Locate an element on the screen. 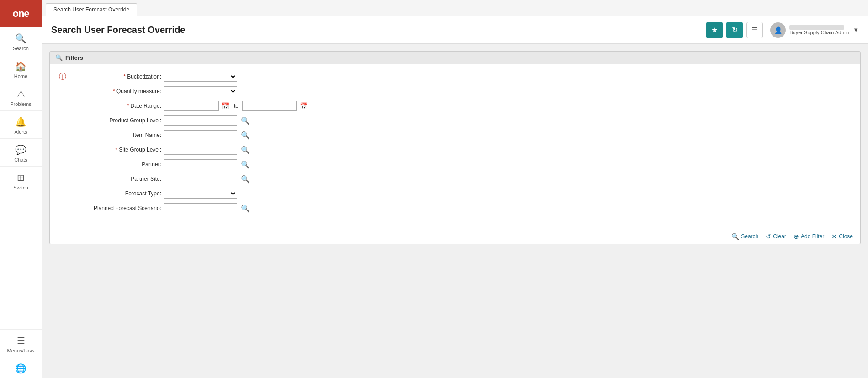 Image resolution: width=868 pixels, height=378 pixels. sidebar-item-globe: 🌐 is located at coordinates (21, 368).